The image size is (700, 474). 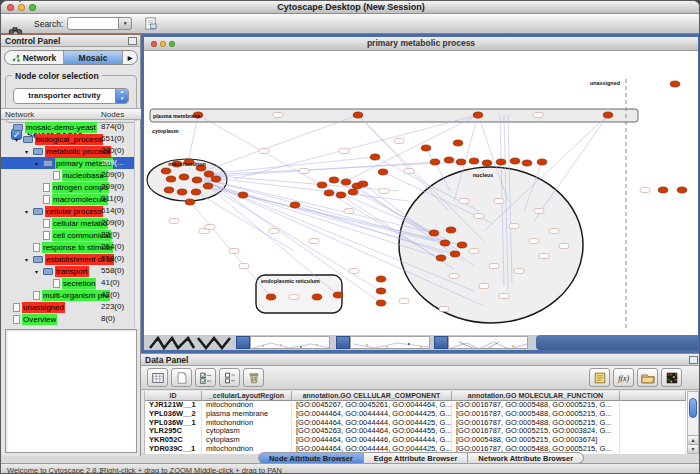 I want to click on table-row: YJR121W__1mitochondrion[GO:0045267, GO:0…, so click(x=416, y=406).